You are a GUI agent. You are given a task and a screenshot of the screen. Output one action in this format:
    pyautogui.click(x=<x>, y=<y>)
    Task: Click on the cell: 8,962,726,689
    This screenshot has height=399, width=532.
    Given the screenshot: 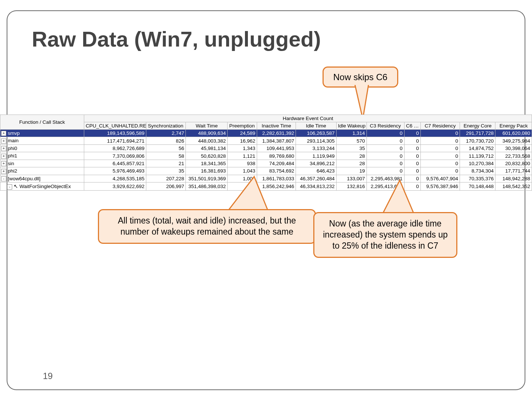 What is the action you would take?
    pyautogui.click(x=115, y=148)
    